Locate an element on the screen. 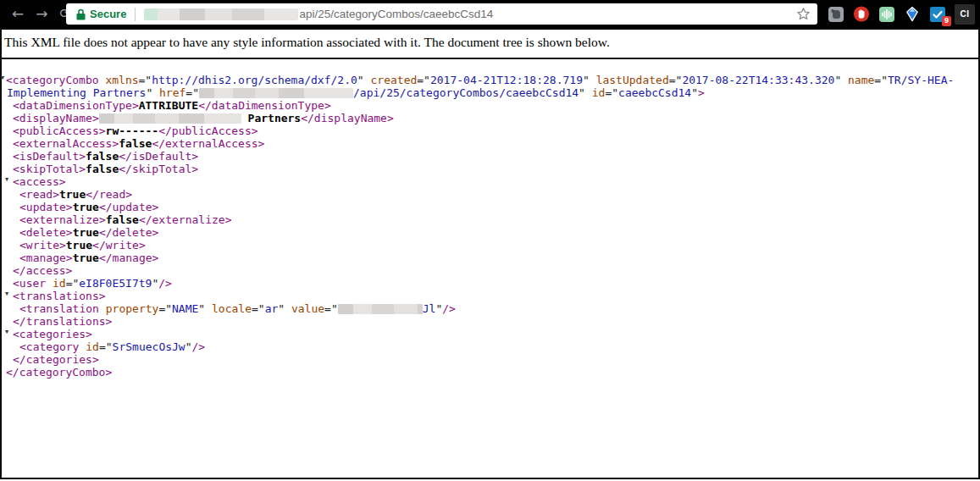 The width and height of the screenshot is (980, 481). xml-token: <category is located at coordinates (53, 347).